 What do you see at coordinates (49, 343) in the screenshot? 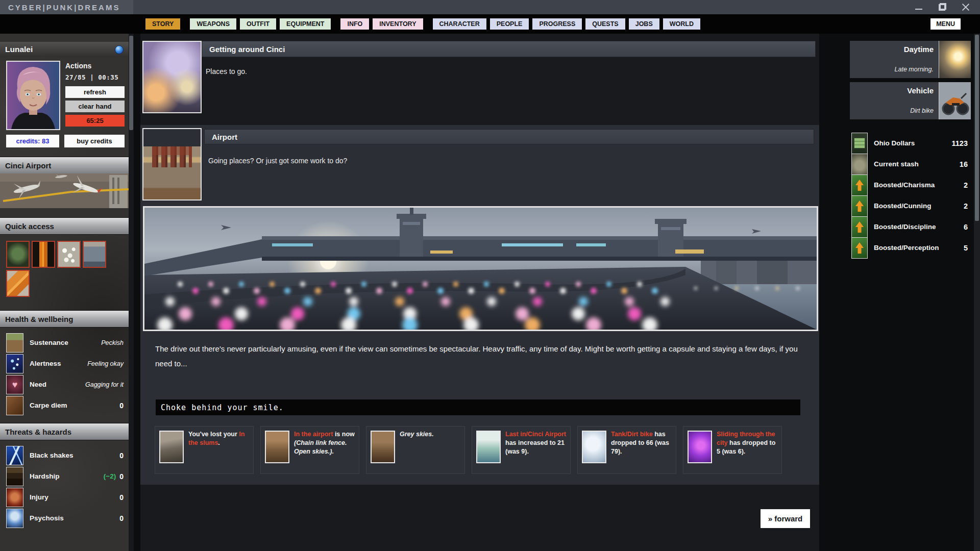
I see `health-label: Sustenance` at bounding box center [49, 343].